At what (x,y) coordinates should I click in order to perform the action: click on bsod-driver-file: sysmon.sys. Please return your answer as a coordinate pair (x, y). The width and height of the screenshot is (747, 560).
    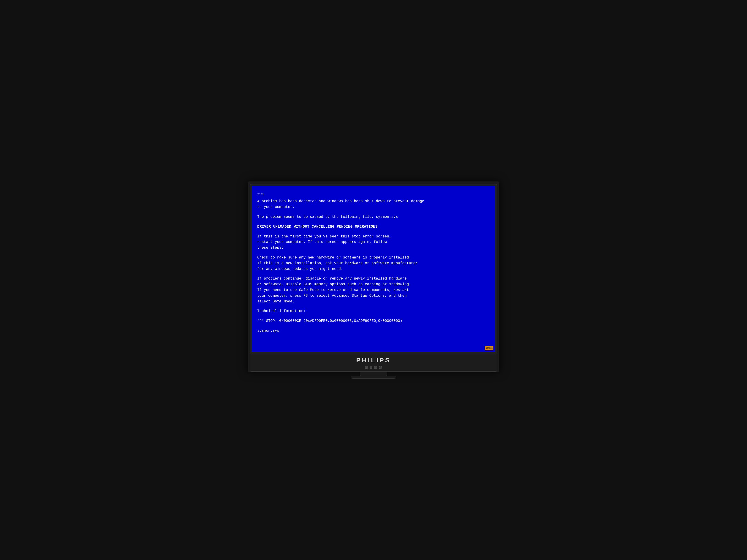
    Looking at the image, I should click on (374, 331).